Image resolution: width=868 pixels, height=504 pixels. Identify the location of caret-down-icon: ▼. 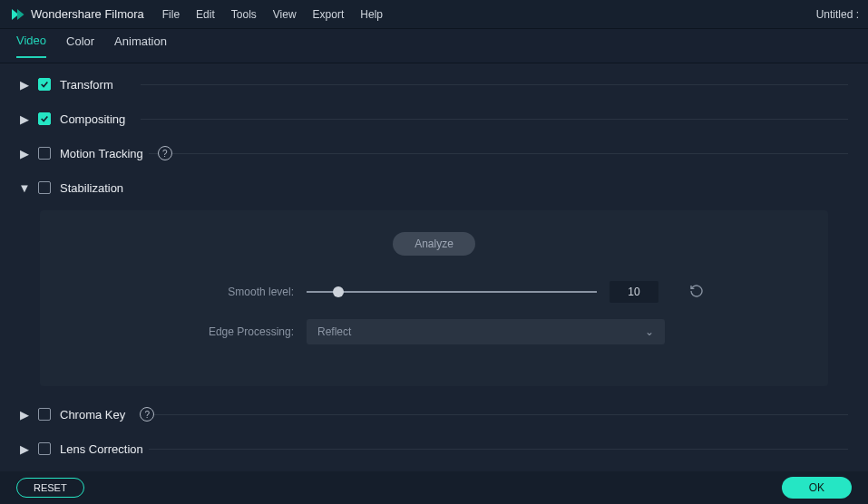
(24, 189).